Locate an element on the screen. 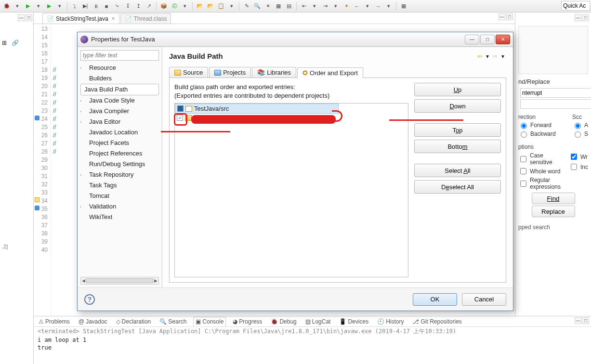 This screenshot has width=591, height=364. tool-icon: ✶ is located at coordinates (268, 6).